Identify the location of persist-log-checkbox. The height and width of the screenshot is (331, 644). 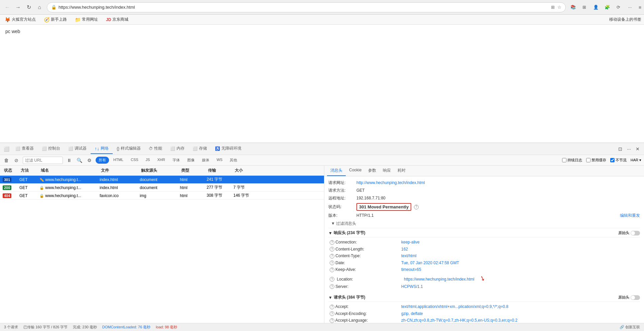
(564, 160).